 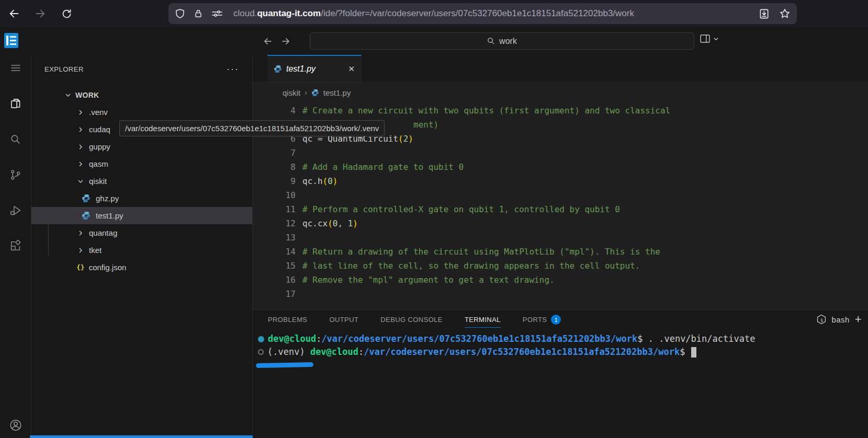 What do you see at coordinates (560, 181) in the screenshot?
I see `code-line: 9qc.h(0)` at bounding box center [560, 181].